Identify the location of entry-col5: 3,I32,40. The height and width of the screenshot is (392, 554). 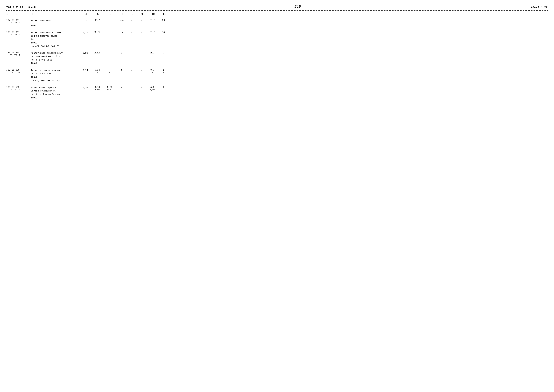
(97, 88).